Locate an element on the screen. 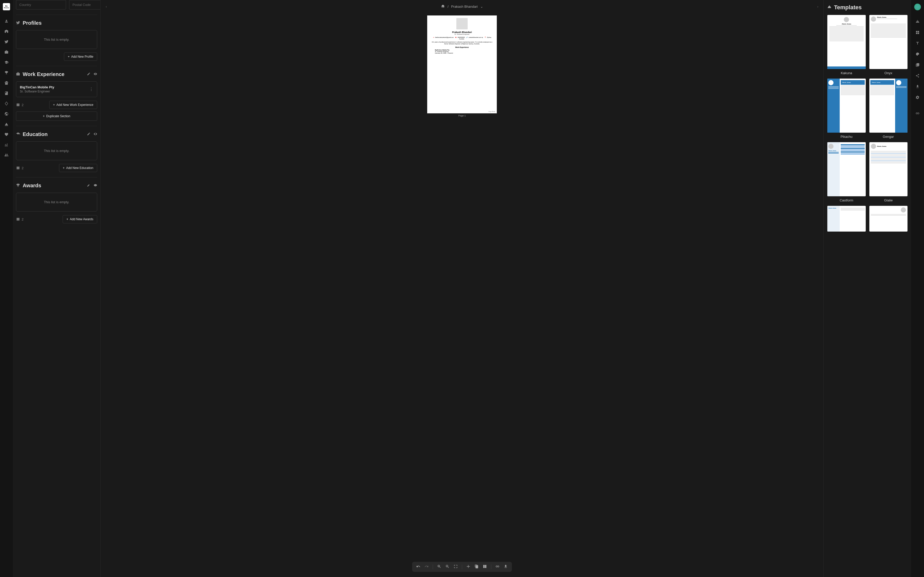  resume-page: Prakash Bhandari Sr. Software Engineer ✉… is located at coordinates (462, 64).